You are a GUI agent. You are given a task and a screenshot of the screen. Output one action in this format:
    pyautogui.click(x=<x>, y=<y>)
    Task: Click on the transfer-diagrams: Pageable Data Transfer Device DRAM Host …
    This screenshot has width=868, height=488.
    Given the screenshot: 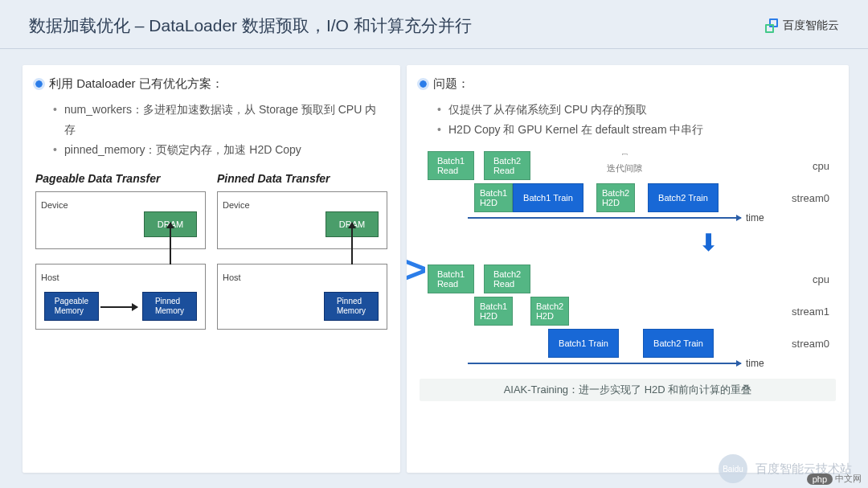 What is the action you would take?
    pyautogui.click(x=211, y=251)
    